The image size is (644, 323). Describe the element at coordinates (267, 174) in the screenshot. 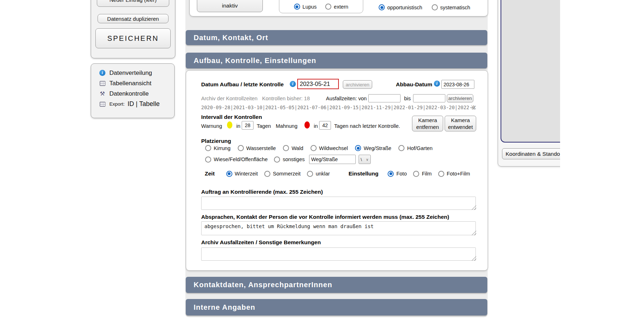

I see `radio-sommerzeit` at that location.